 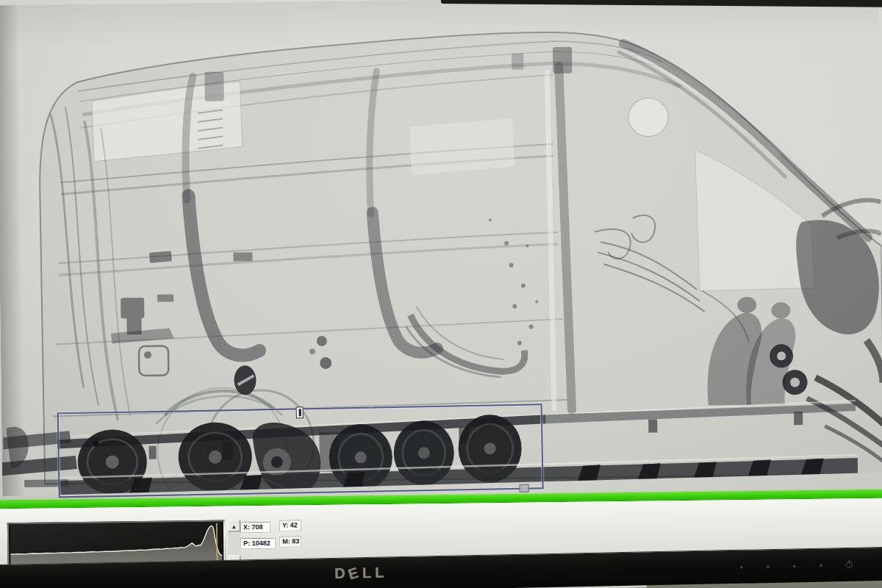 I want to click on readout-x-label: X:, so click(x=247, y=527).